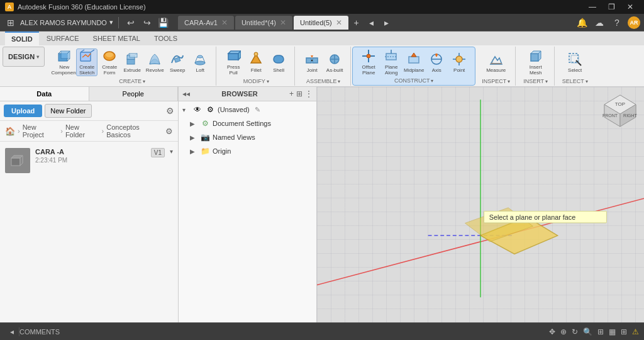  I want to click on assemble-btn1: Joint, so click(312, 62).